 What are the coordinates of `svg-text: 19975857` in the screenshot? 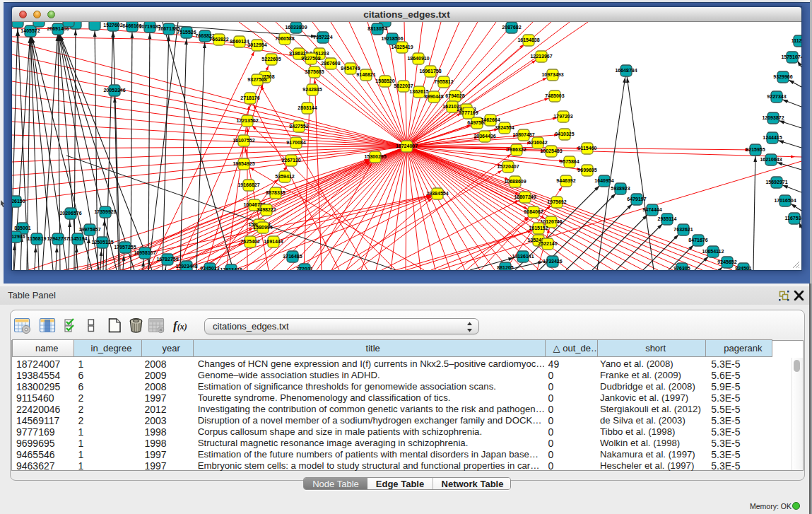 It's located at (89, 229).